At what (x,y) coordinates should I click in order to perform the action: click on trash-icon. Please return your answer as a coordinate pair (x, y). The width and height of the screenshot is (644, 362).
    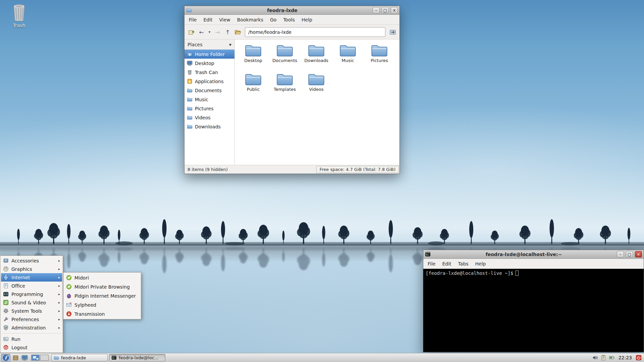
    Looking at the image, I should click on (19, 13).